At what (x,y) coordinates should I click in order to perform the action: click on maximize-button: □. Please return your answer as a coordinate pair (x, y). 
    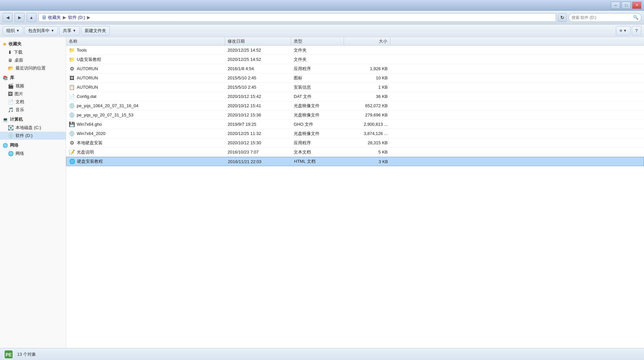
    Looking at the image, I should click on (626, 5).